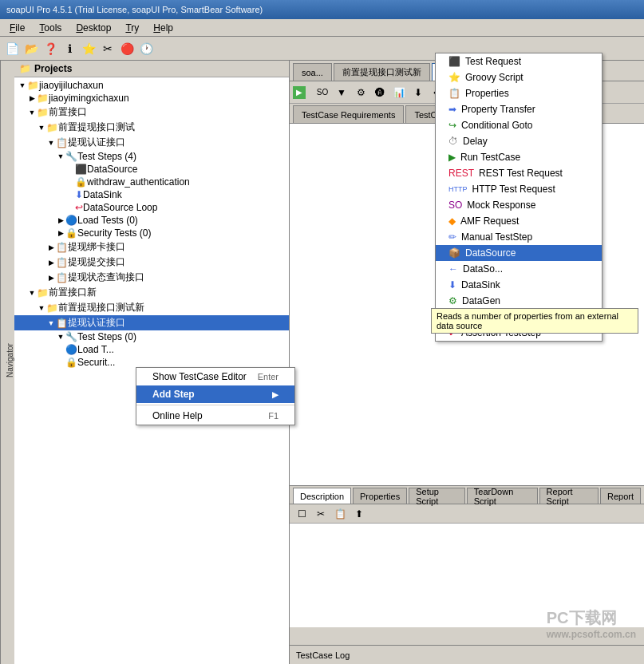  Describe the element at coordinates (114, 233) in the screenshot. I see `tree-label: Security Tests (0)` at that location.